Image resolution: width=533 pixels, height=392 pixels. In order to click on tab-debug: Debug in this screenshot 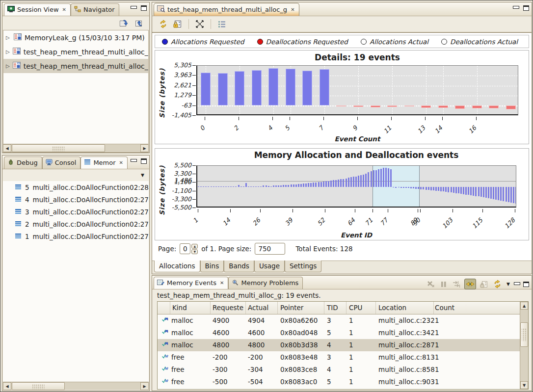, I will do `click(23, 163)`.